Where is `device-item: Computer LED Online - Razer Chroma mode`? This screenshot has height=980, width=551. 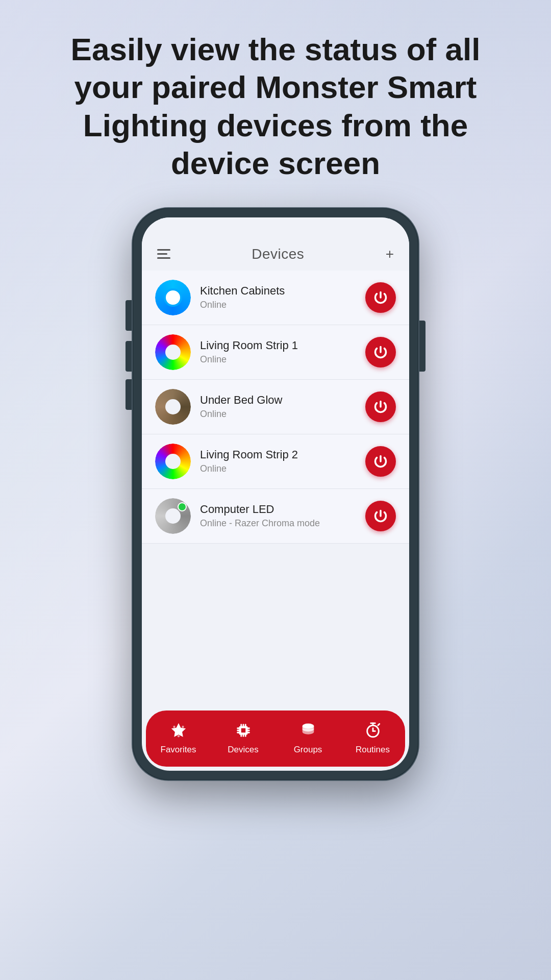
device-item: Computer LED Online - Razer Chroma mode is located at coordinates (276, 517).